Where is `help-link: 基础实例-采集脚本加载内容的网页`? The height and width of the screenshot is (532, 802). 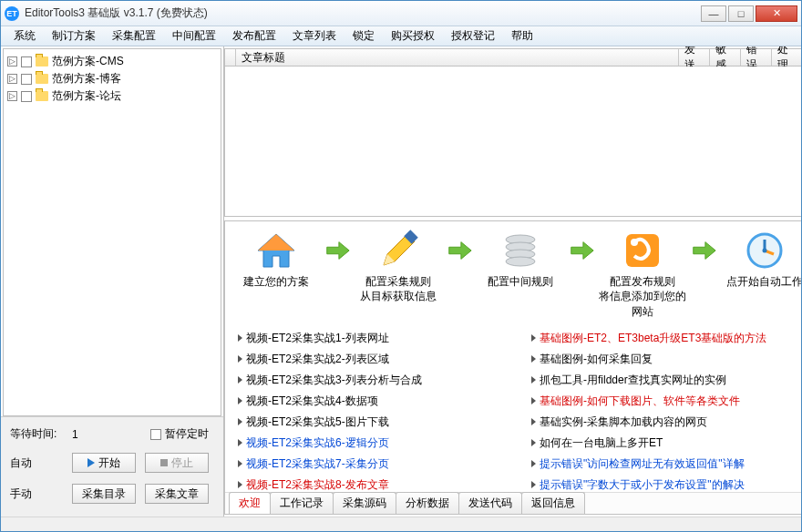 help-link: 基础实例-采集脚本加载内容的网页 is located at coordinates (666, 423).